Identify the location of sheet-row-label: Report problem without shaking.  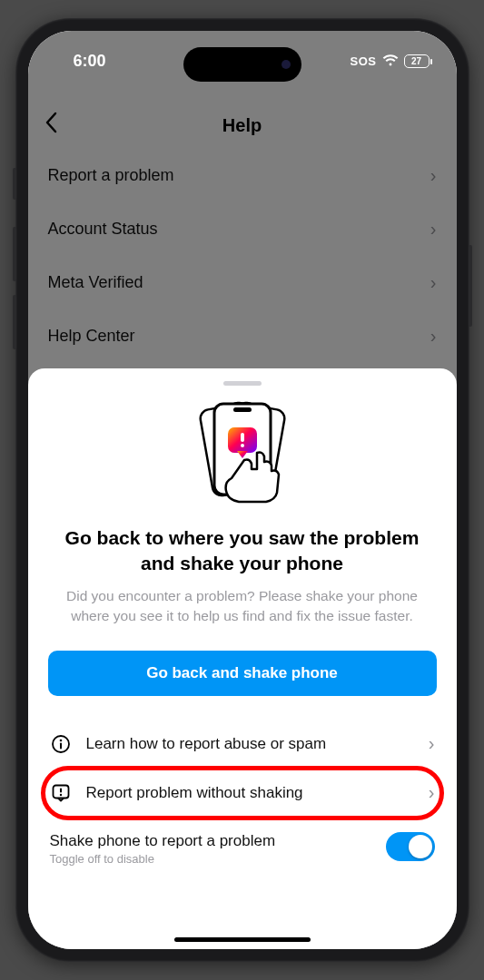
(194, 793).